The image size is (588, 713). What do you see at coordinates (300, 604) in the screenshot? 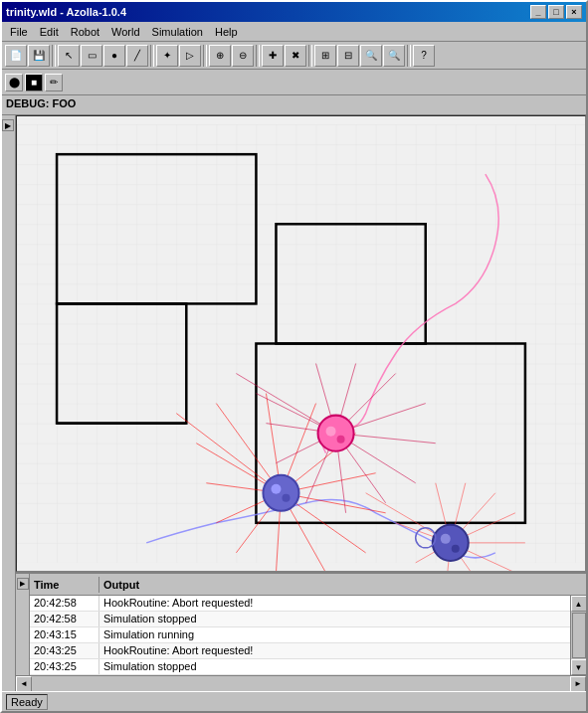
I see `log-row: 20:42:58 HookRoutine: Abort requested!` at bounding box center [300, 604].